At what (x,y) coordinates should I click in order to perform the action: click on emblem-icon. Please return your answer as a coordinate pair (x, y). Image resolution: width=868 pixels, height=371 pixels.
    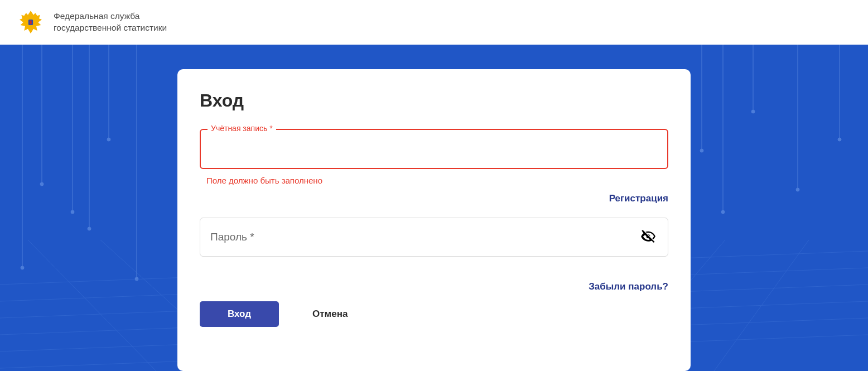
    Looking at the image, I should click on (31, 22).